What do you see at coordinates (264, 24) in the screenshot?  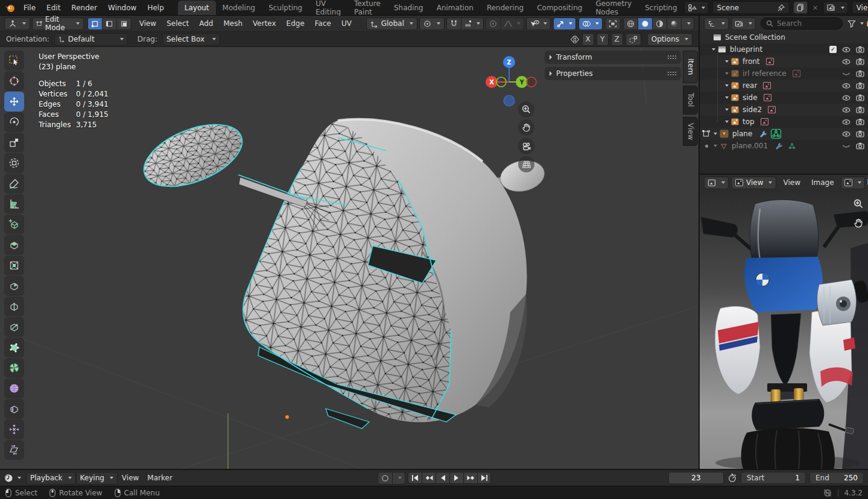 I see `menu-vertex: Vertex` at bounding box center [264, 24].